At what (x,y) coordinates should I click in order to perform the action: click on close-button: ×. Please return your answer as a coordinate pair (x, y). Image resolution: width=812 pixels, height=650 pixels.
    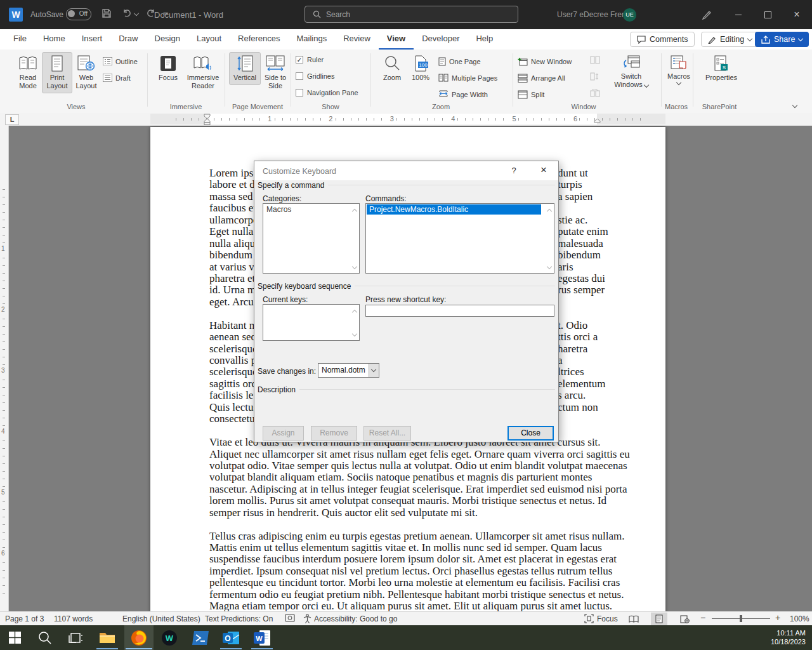
    Looking at the image, I should click on (797, 15).